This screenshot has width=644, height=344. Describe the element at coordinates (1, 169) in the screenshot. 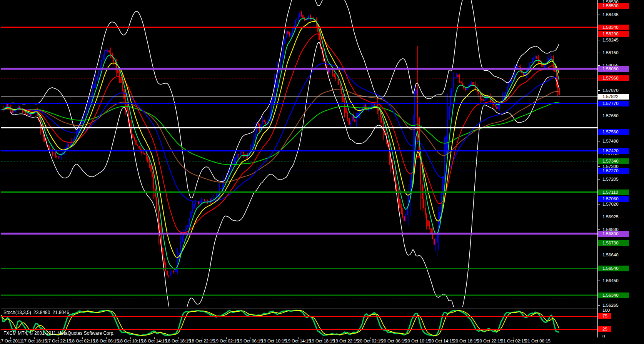

I see `chart-left-border` at that location.